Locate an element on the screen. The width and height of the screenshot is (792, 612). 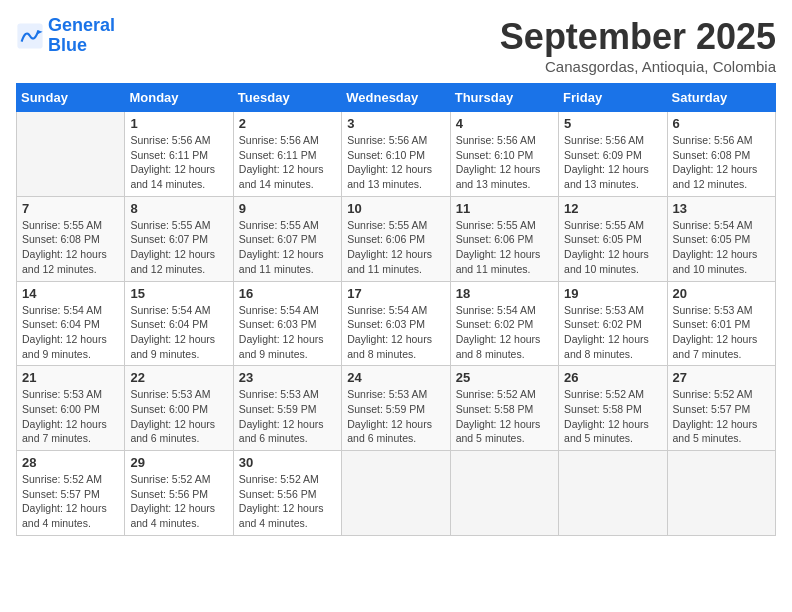
day-info: Sunrise: 5:53 AM Sunset: 5:59 PM Dayligh… is located at coordinates (396, 416).